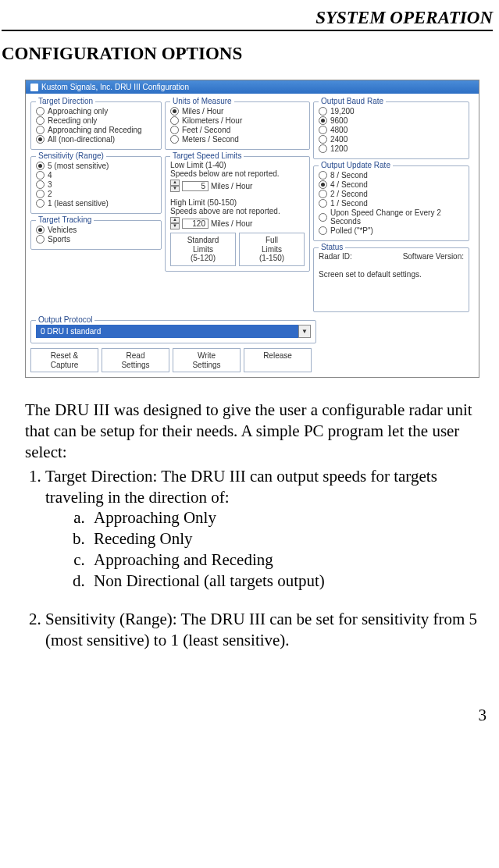 Image resolution: width=499 pixels, height=868 pixels. I want to click on list-item-1d: Non Directional (all targets output), so click(287, 581).